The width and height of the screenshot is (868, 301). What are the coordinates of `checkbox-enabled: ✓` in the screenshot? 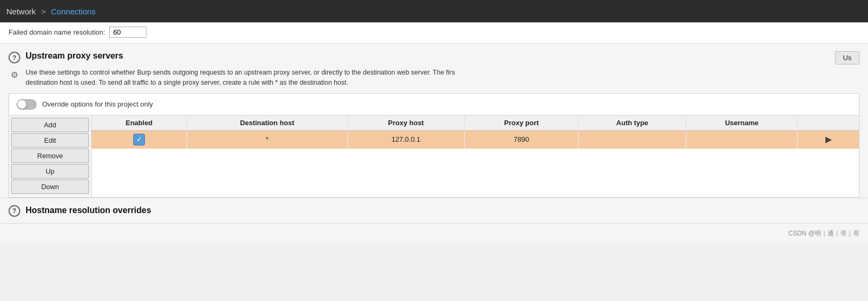 It's located at (139, 140).